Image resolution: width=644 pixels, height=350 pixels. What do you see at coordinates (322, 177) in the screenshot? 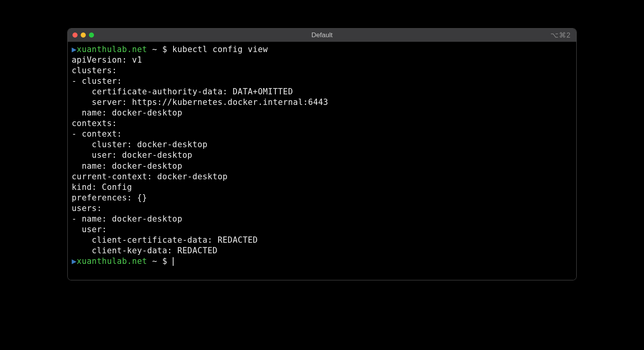
I see `output-line: current-context: docker-desktop` at bounding box center [322, 177].